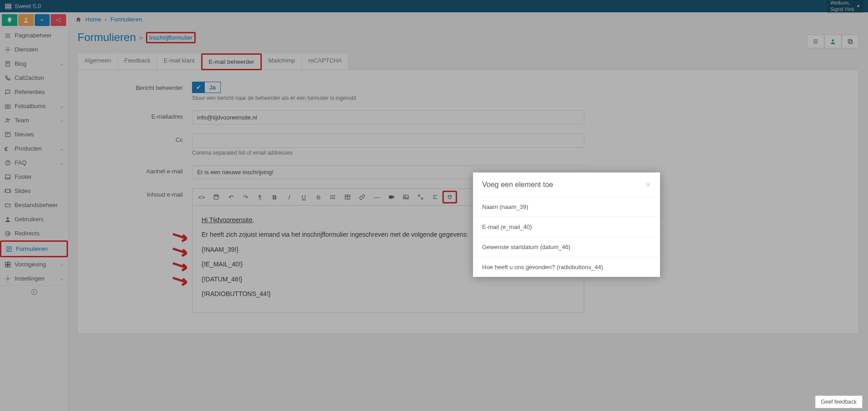 The height and width of the screenshot is (411, 868). I want to click on modal-item: E-mail (e_mail_40), so click(567, 227).